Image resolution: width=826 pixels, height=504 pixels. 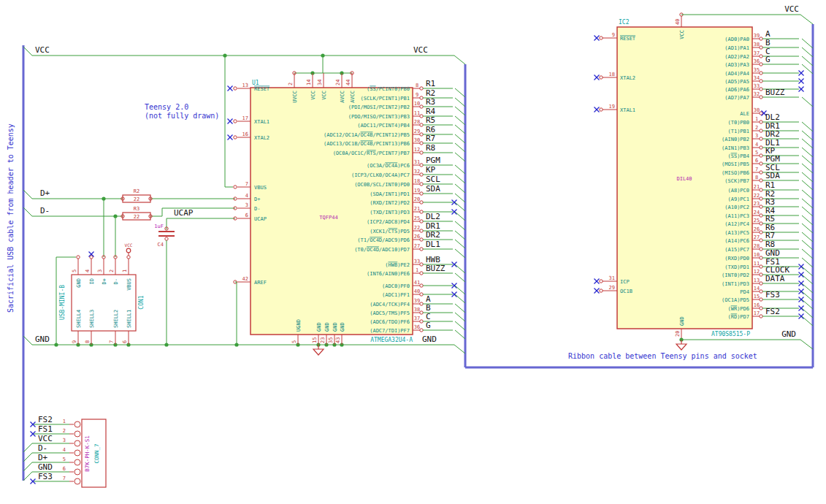 I want to click on pin-number: 6, so click(x=247, y=215).